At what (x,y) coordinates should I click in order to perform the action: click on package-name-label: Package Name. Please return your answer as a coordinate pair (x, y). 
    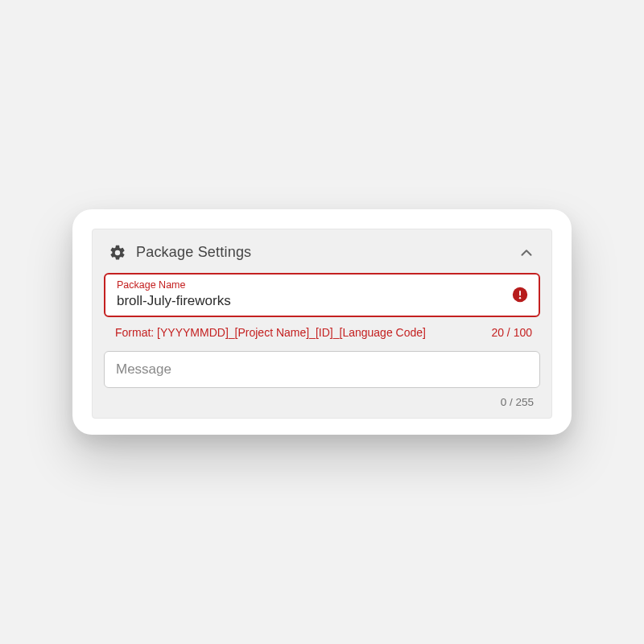
    Looking at the image, I should click on (307, 285).